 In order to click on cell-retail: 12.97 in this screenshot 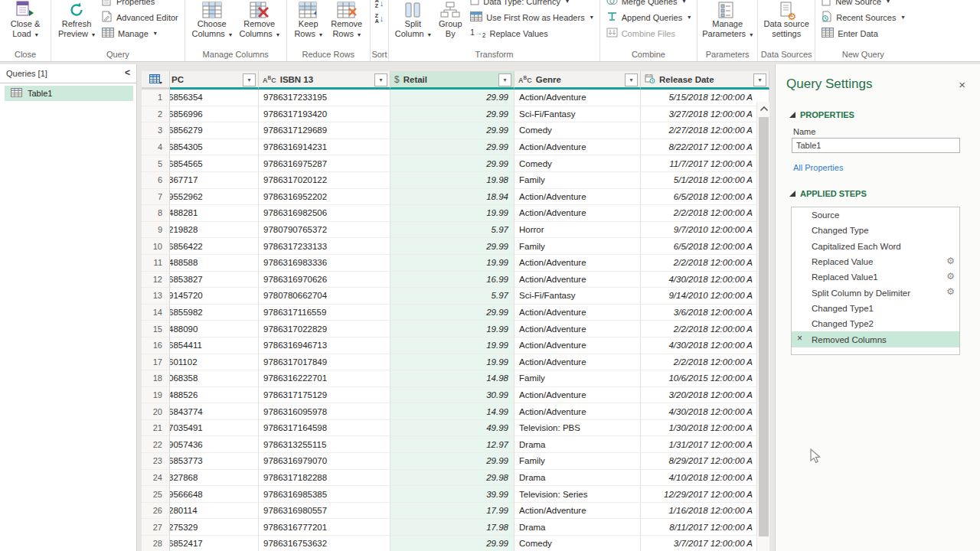, I will do `click(452, 445)`.